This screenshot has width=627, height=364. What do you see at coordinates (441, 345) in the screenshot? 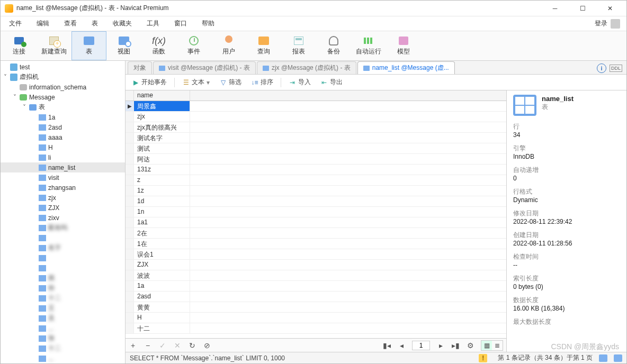
I see `next-page-button: ▸` at bounding box center [441, 345].